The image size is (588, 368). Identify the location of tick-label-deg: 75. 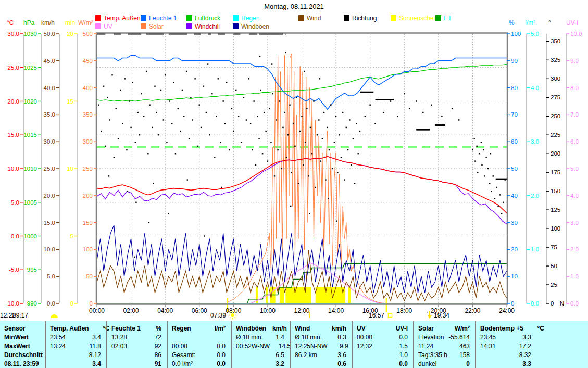
(554, 247).